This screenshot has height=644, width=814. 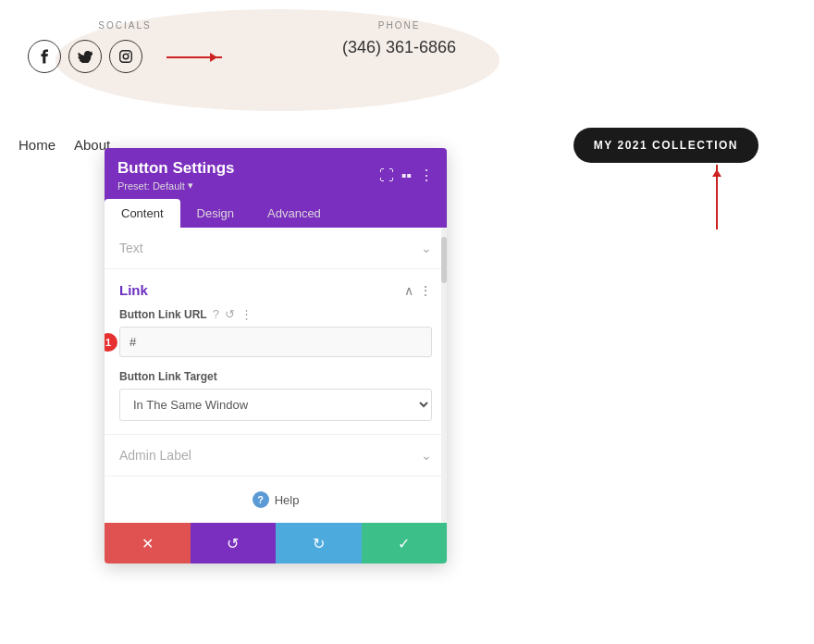 I want to click on target-label: Button Link Target, so click(x=276, y=377).